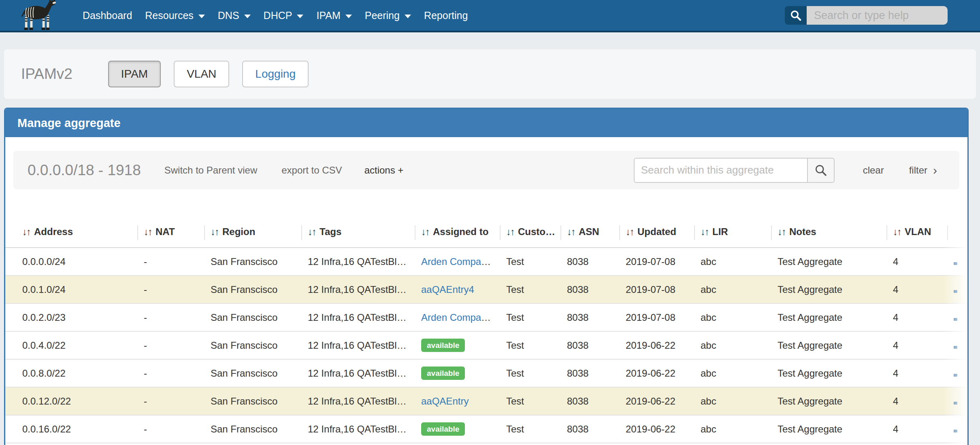 The width and height of the screenshot is (980, 445). I want to click on tab-logging: Logging, so click(275, 74).